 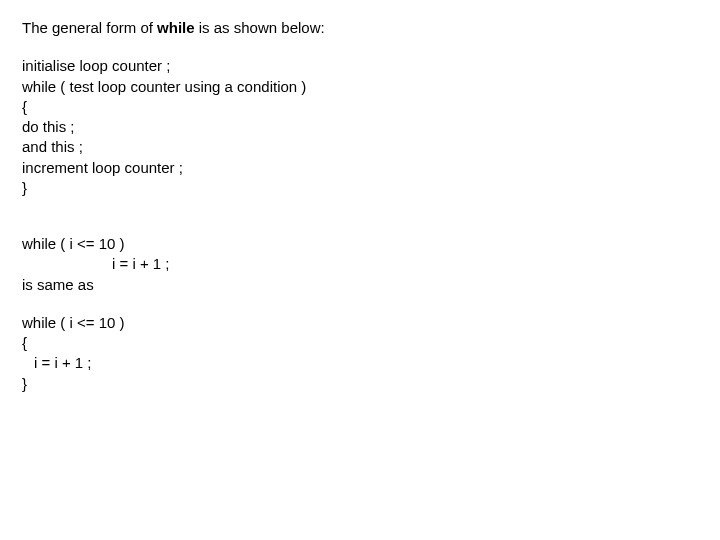 What do you see at coordinates (360, 363) in the screenshot?
I see `example2-line: i = i + 1 ;` at bounding box center [360, 363].